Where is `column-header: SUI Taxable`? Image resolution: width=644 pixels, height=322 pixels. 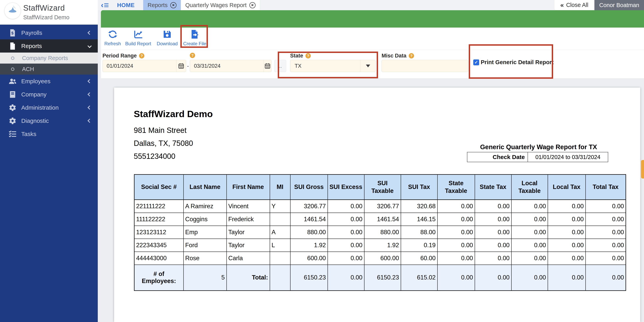
column-header: SUI Taxable is located at coordinates (382, 187).